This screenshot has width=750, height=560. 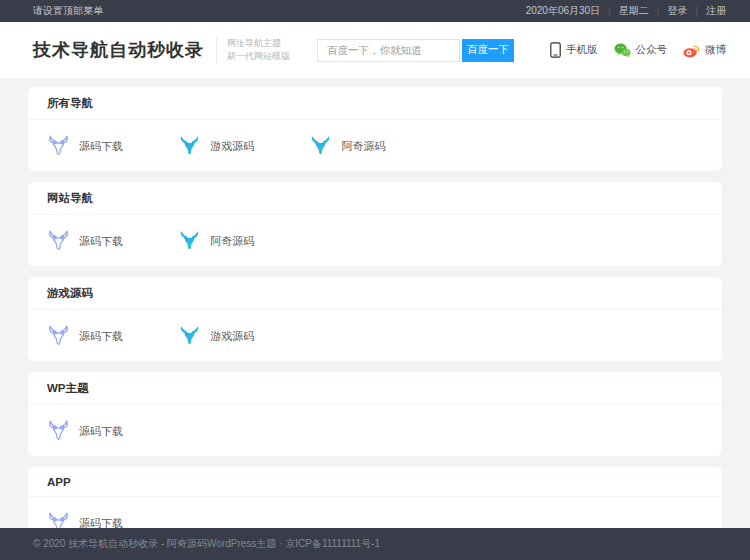 I want to click on mobile-version-link: 手机版, so click(x=574, y=50).